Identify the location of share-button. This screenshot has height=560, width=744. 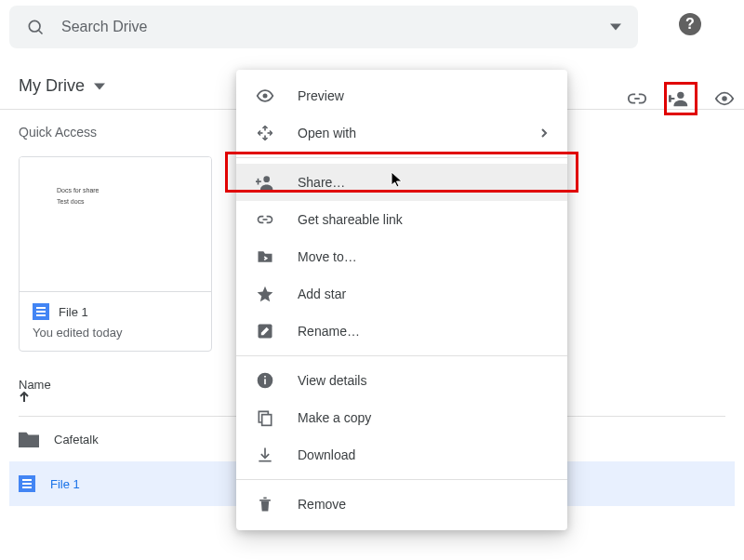
(681, 99).